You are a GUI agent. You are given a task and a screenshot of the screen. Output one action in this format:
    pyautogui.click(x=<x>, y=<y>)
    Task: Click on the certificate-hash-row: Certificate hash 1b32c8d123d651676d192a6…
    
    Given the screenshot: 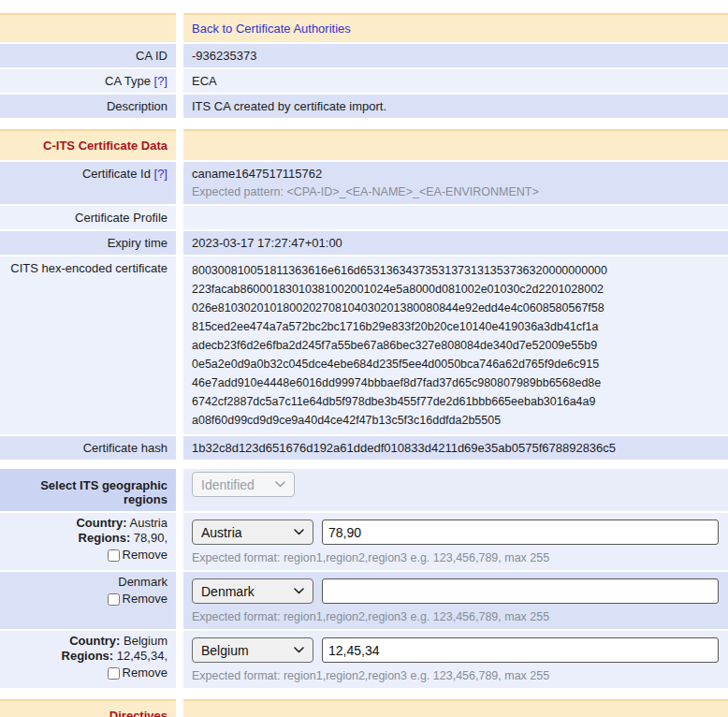 What is the action you would take?
    pyautogui.click(x=364, y=447)
    